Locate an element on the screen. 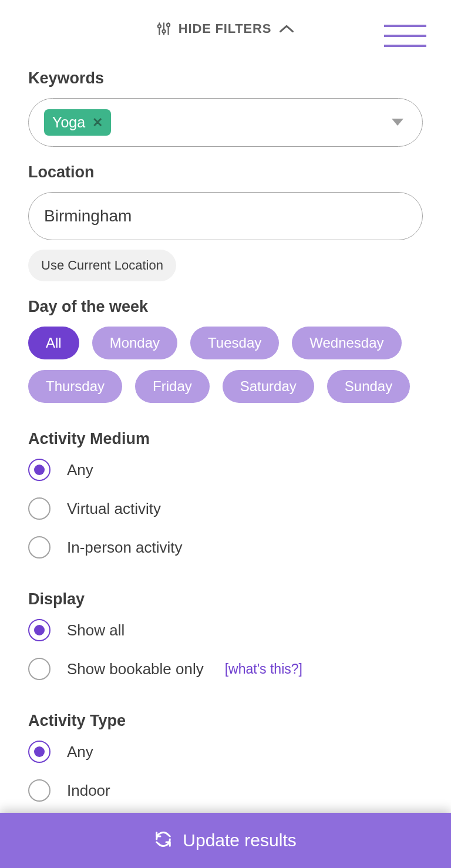 Image resolution: width=451 pixels, height=868 pixels. day-pill-sunday: Sunday is located at coordinates (369, 386).